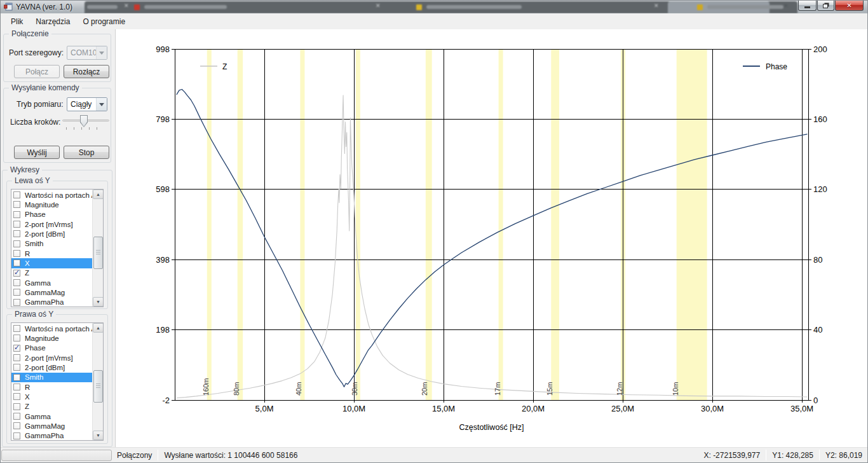 The height and width of the screenshot is (463, 868). I want to click on right-axis-tick: 160, so click(820, 120).